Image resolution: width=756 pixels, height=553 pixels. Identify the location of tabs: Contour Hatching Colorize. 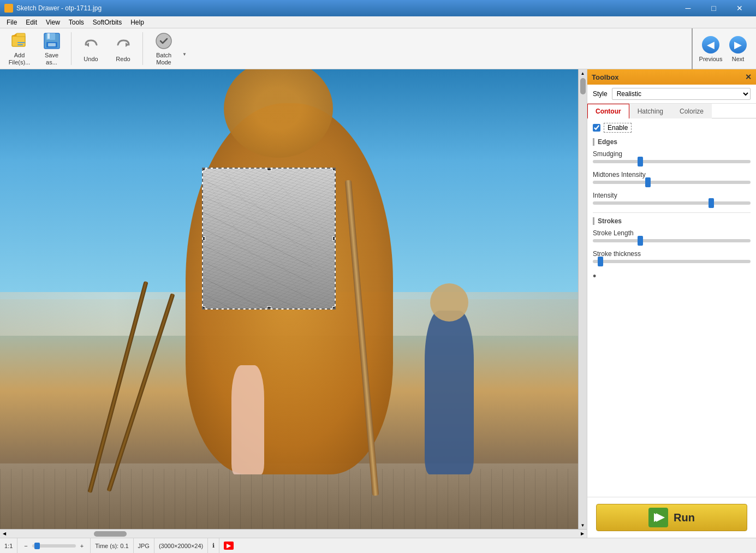
(671, 111).